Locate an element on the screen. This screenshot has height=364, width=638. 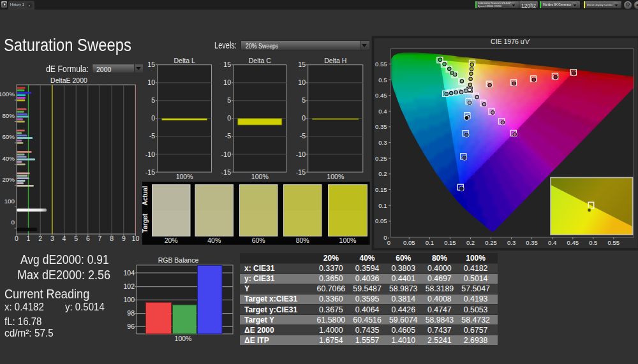
svg-text: 102 is located at coordinates (129, 286).